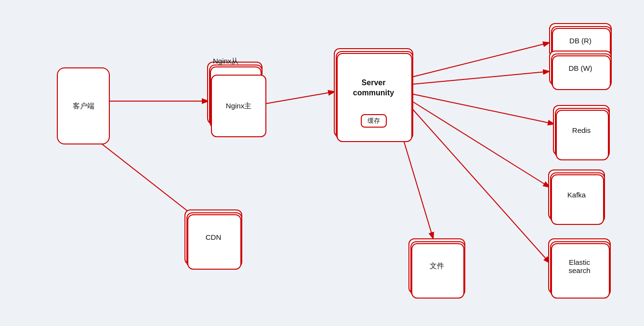  What do you see at coordinates (580, 68) in the screenshot?
I see `db-w-node: DB (W)` at bounding box center [580, 68].